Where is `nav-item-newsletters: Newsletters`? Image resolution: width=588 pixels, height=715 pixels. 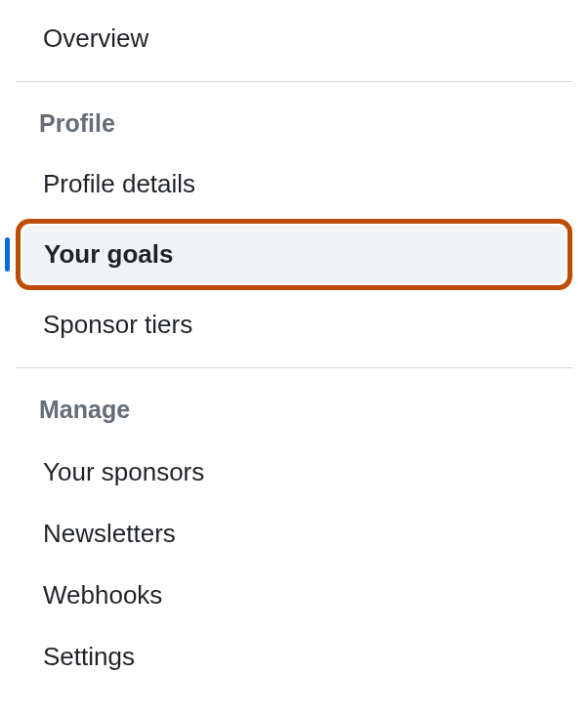 nav-item-newsletters: Newsletters is located at coordinates (294, 533).